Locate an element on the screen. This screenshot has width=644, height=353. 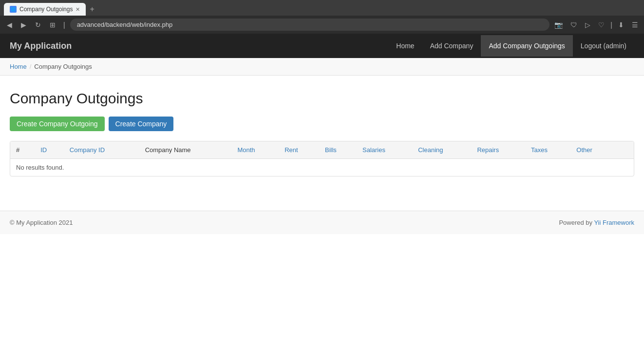
nav-home: Home is located at coordinates (405, 46).